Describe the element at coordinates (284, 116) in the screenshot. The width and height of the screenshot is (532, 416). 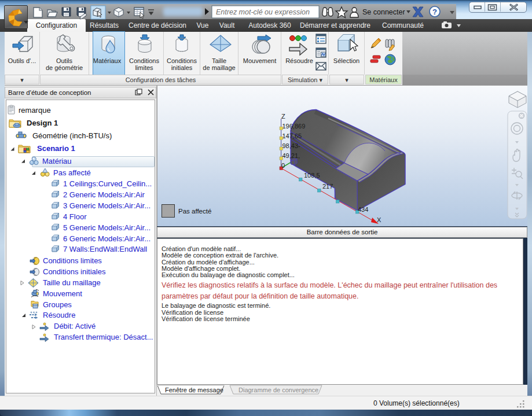
I see `svg-text: Z` at that location.